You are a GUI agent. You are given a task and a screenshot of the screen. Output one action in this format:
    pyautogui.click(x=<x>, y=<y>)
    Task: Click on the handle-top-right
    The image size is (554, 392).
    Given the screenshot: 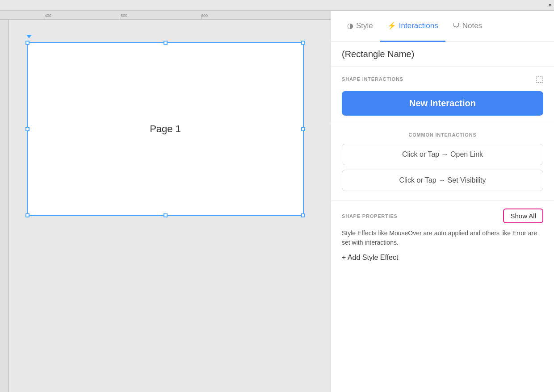 What is the action you would take?
    pyautogui.click(x=303, y=43)
    